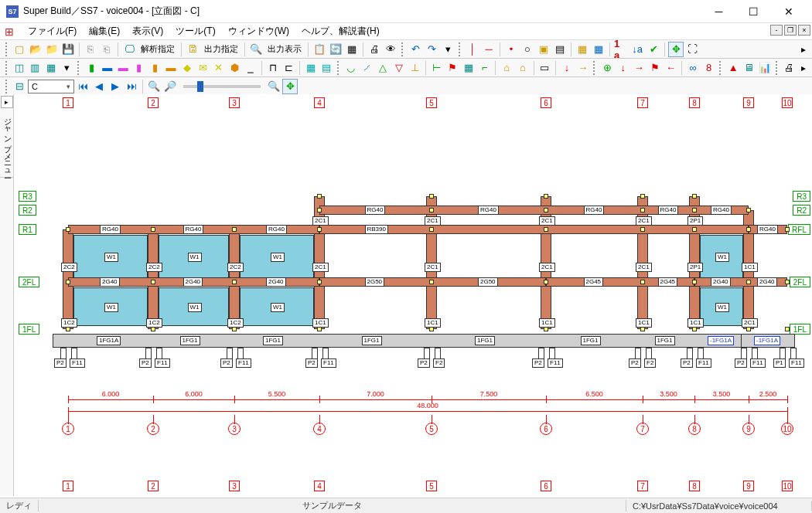 The width and height of the screenshot is (812, 513). Describe the element at coordinates (437, 68) in the screenshot. I see `anal-g3-icon: ⊢` at that location.